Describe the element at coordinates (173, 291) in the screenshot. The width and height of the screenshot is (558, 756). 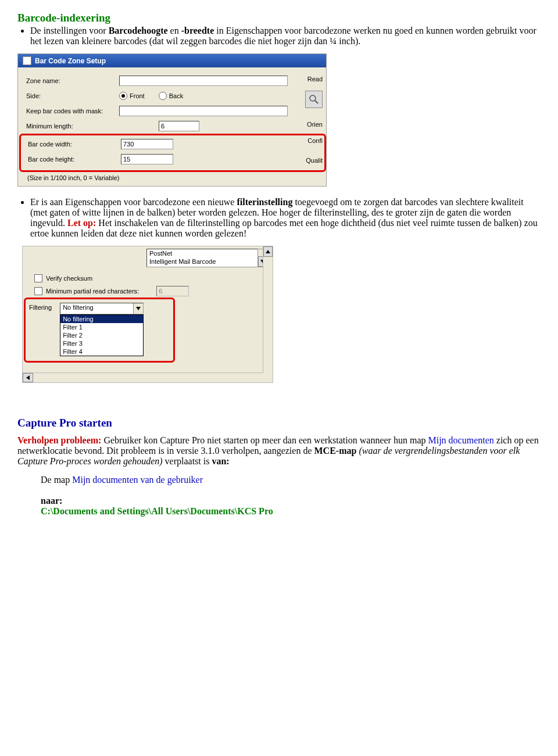
I see `input-min-partial` at that location.